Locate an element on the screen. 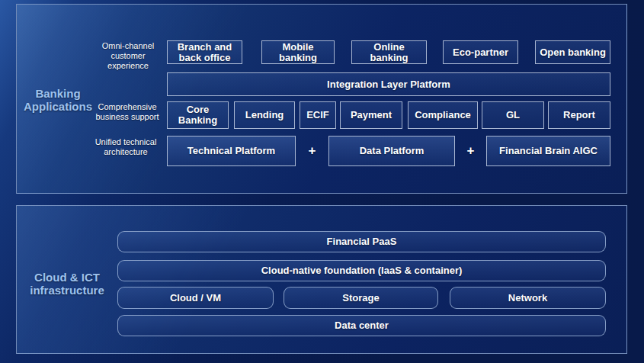 This screenshot has width=644, height=363. box-storage: Storage is located at coordinates (361, 297).